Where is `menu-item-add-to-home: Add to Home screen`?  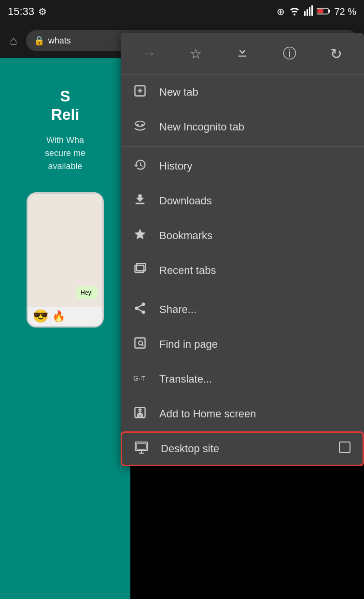 menu-item-add-to-home: Add to Home screen is located at coordinates (242, 414).